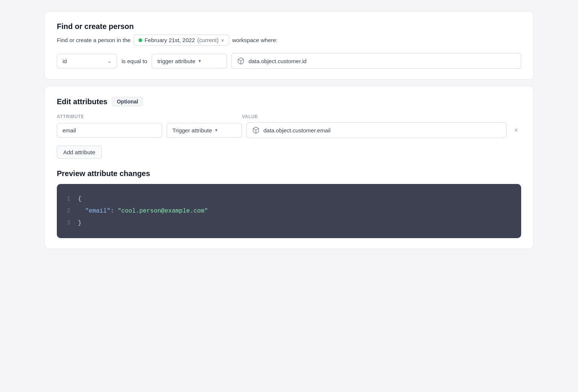  I want to click on add-attribute-button: Add attribute, so click(79, 152).